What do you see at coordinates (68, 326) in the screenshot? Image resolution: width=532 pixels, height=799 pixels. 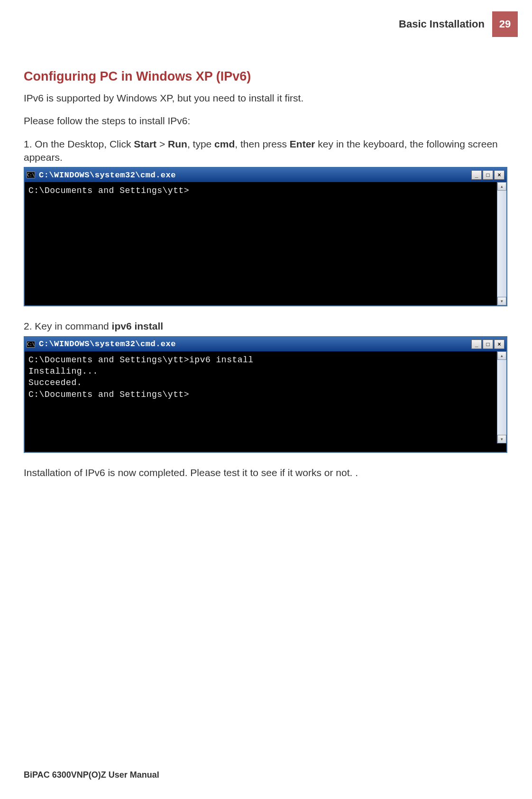 I see `step-2-prefix: 2. Key in command` at bounding box center [68, 326].